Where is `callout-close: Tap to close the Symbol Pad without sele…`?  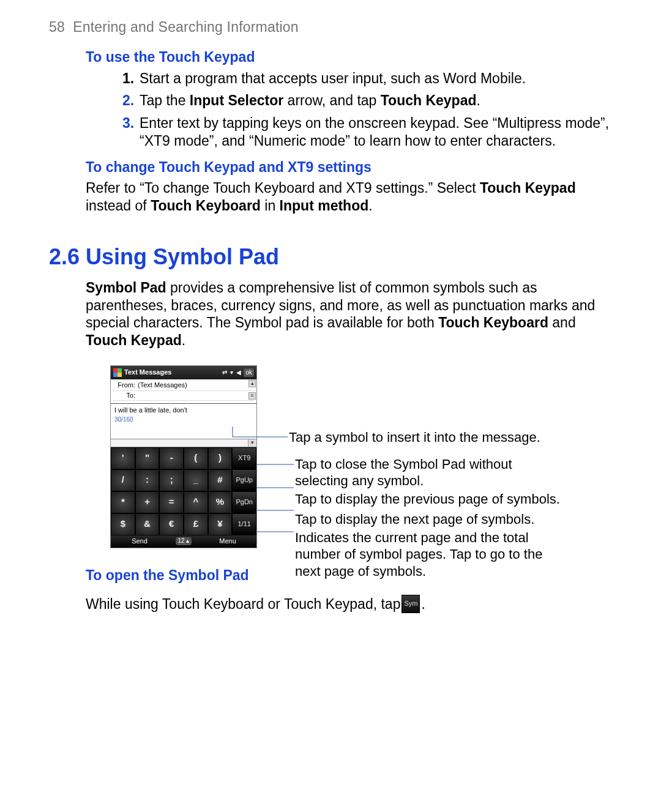 callout-close: Tap to close the Symbol Pad without sele… is located at coordinates (417, 472).